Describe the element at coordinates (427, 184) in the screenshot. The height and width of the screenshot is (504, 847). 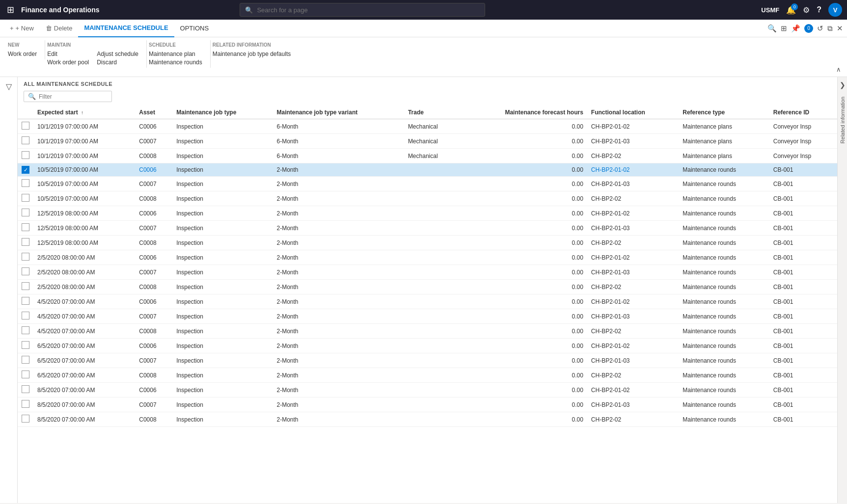
I see `table-row: 10/5/2019 07:00:00 AMC0007Inspection2-Mo…` at that location.